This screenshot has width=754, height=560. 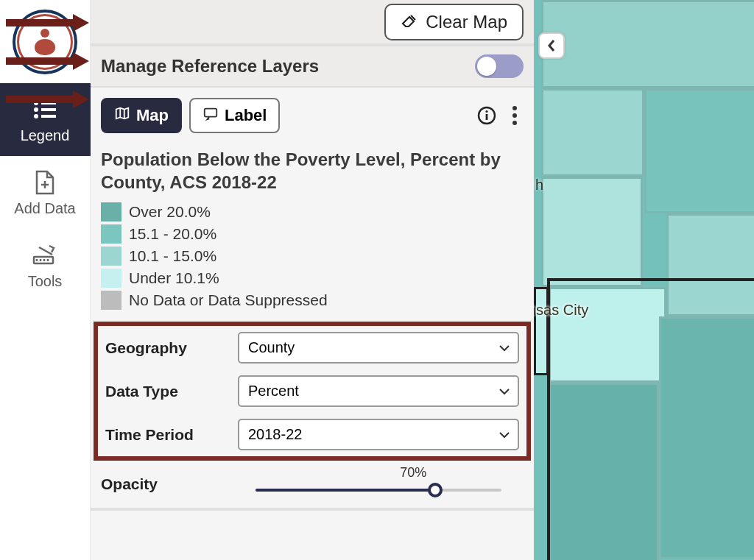 I want to click on opacity-label: Opacity, so click(x=167, y=484).